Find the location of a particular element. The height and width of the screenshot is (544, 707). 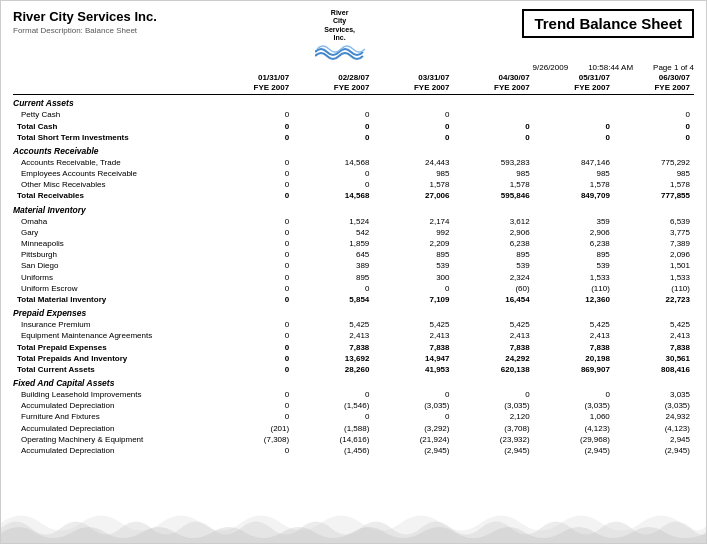

table-row: Omaha 01,5242,174 3,6123596,539 is located at coordinates (354, 222).